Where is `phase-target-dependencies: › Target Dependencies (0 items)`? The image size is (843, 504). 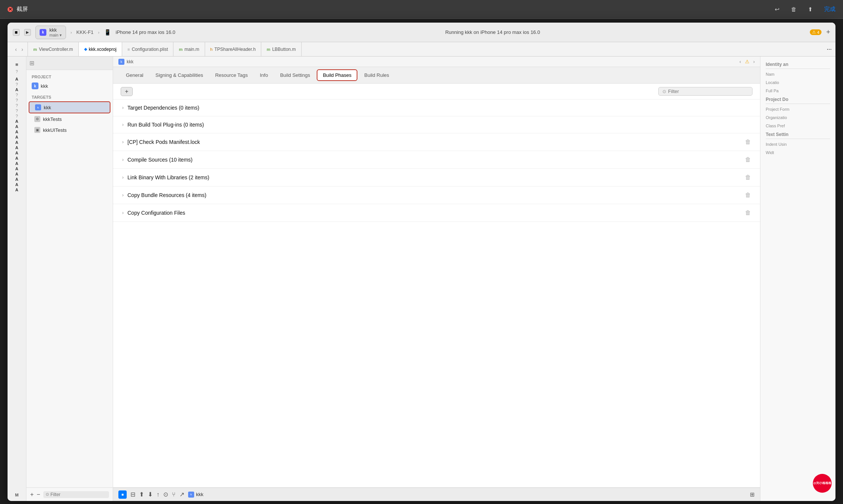 phase-target-dependencies: › Target Dependencies (0 items) is located at coordinates (437, 108).